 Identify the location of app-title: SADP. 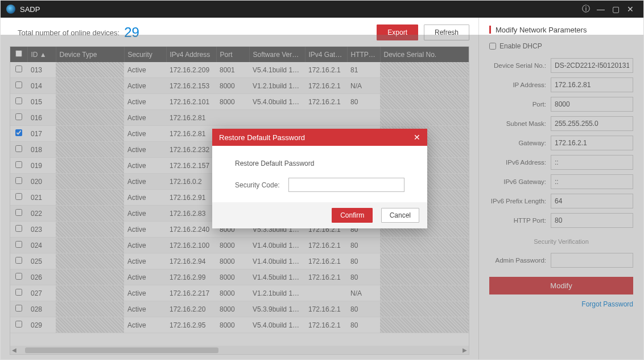
(30, 9).